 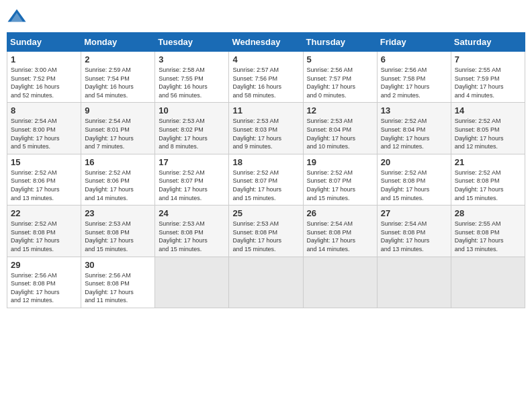 What do you see at coordinates (192, 231) in the screenshot?
I see `calendar-cell: 24Sunrise: 2:53 AM Sunset: 8:08 PM Dayli…` at bounding box center [192, 231].